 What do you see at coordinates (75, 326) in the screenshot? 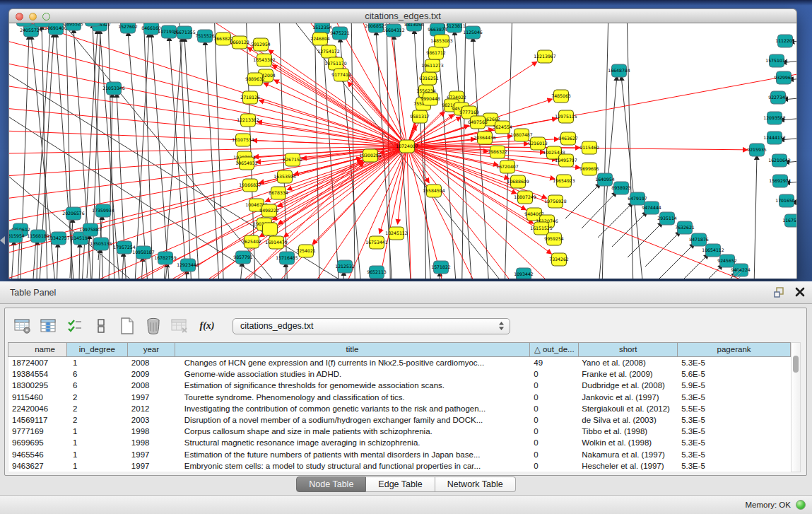
I see `select-attributes-icon` at bounding box center [75, 326].